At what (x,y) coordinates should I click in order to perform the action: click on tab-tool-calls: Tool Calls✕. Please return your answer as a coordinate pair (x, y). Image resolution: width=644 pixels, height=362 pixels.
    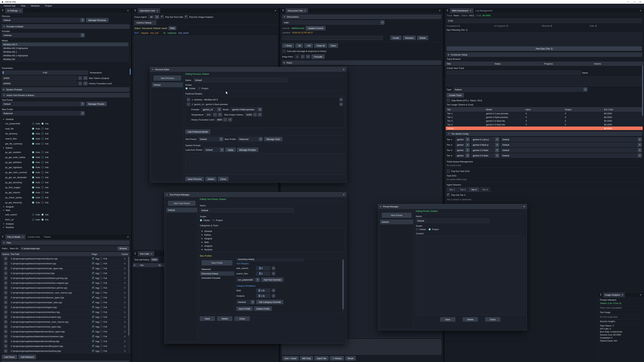
    Looking at the image, I should click on (146, 254).